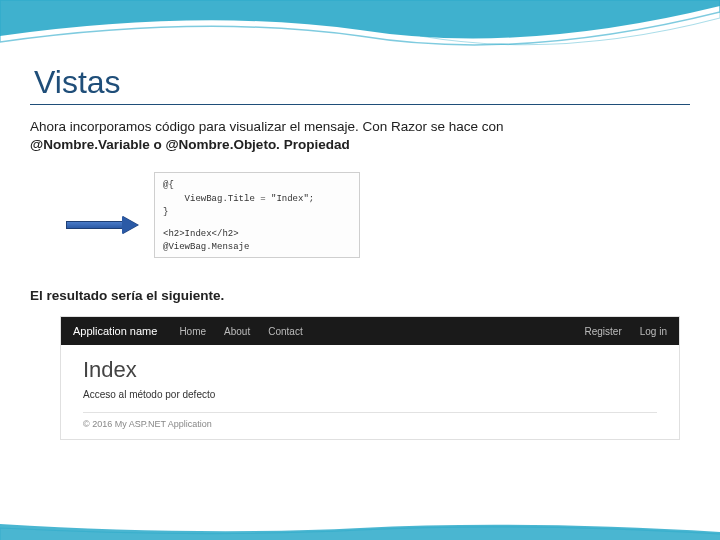  I want to click on page-heading: Index, so click(370, 370).